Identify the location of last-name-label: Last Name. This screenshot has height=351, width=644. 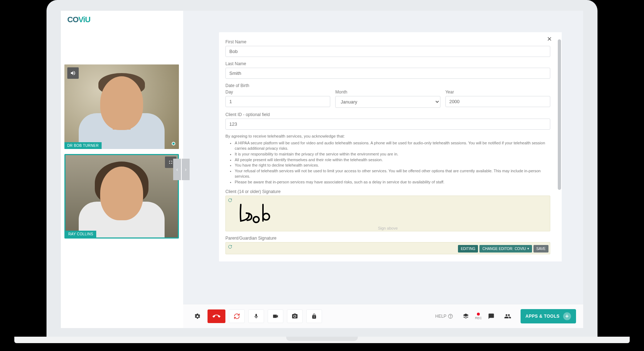
(388, 64).